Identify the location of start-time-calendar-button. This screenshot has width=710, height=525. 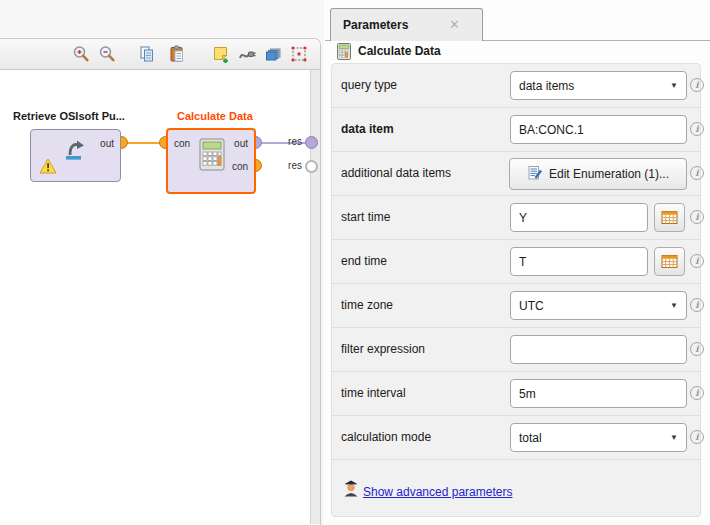
(670, 218).